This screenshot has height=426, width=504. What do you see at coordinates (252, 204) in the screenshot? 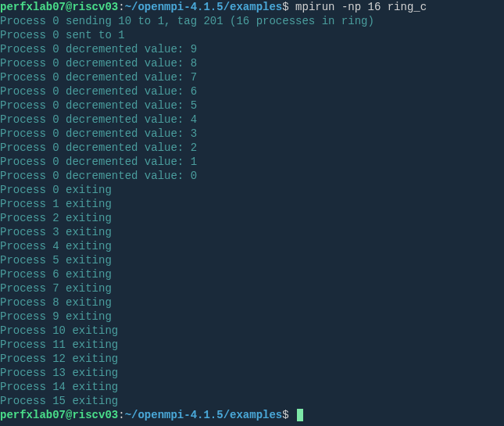
I see `output-line: Process 1 exiting` at bounding box center [252, 204].